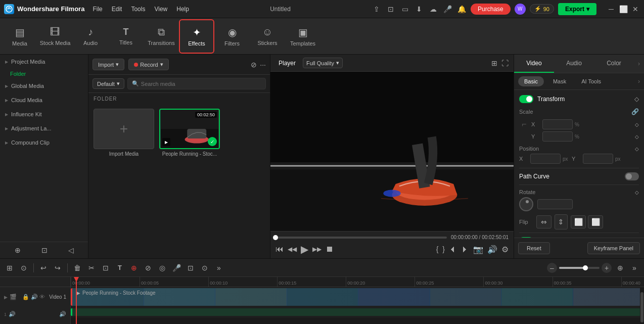 Image resolution: width=644 pixels, height=324 pixels. What do you see at coordinates (161, 9) in the screenshot?
I see `menu-view: View` at bounding box center [161, 9].